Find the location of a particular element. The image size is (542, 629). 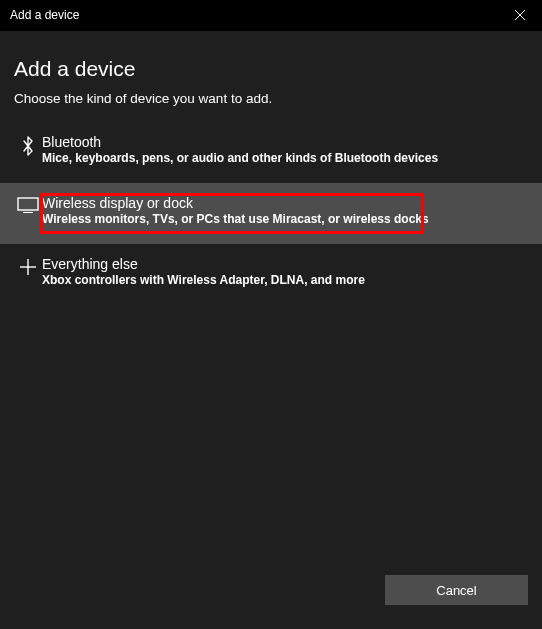

titlebar: Add a device is located at coordinates (271, 16).